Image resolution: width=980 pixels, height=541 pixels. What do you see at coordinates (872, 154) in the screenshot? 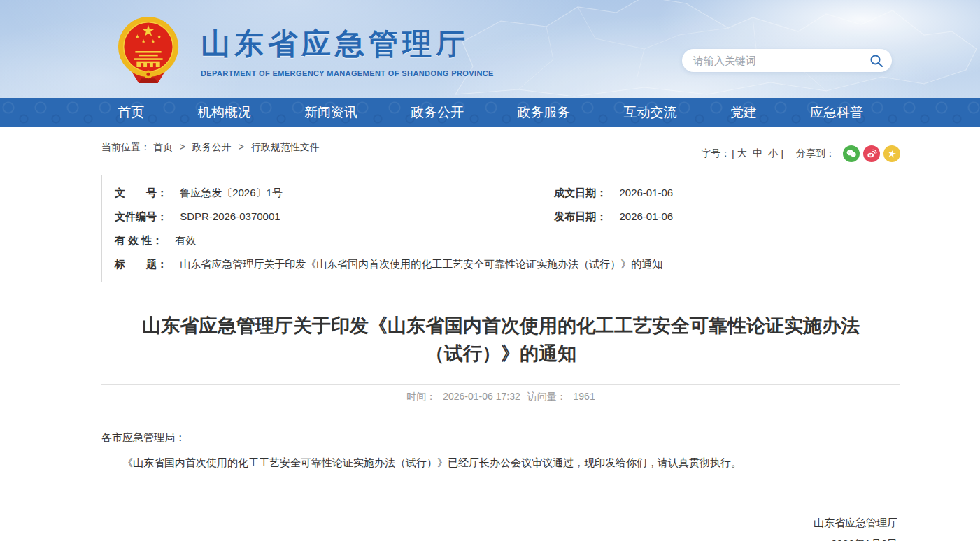
I see `share-weibo-button` at bounding box center [872, 154].